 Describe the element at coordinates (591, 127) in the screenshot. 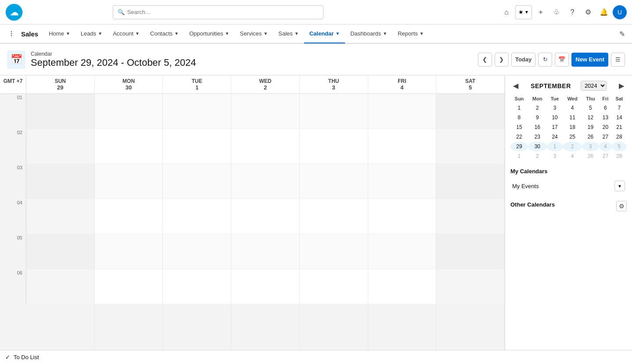

I see `mini-cal-cell: 19` at that location.